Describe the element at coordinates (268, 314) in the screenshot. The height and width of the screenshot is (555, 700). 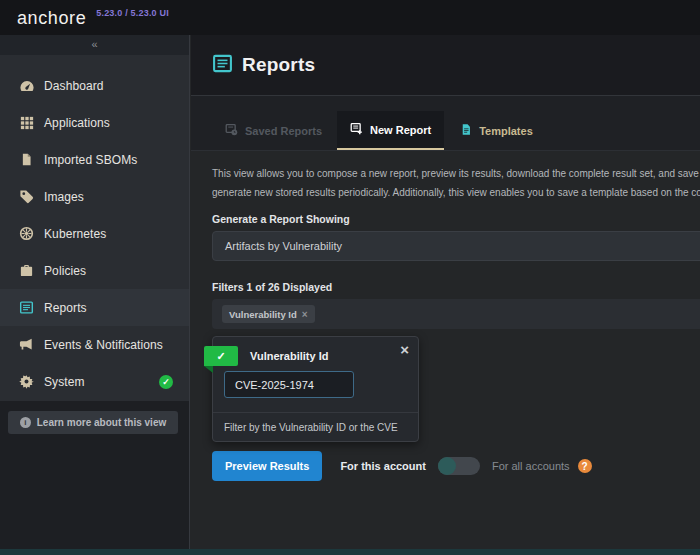
I see `filter-chip-vulnerability-id: Vulnerability Id ×` at that location.